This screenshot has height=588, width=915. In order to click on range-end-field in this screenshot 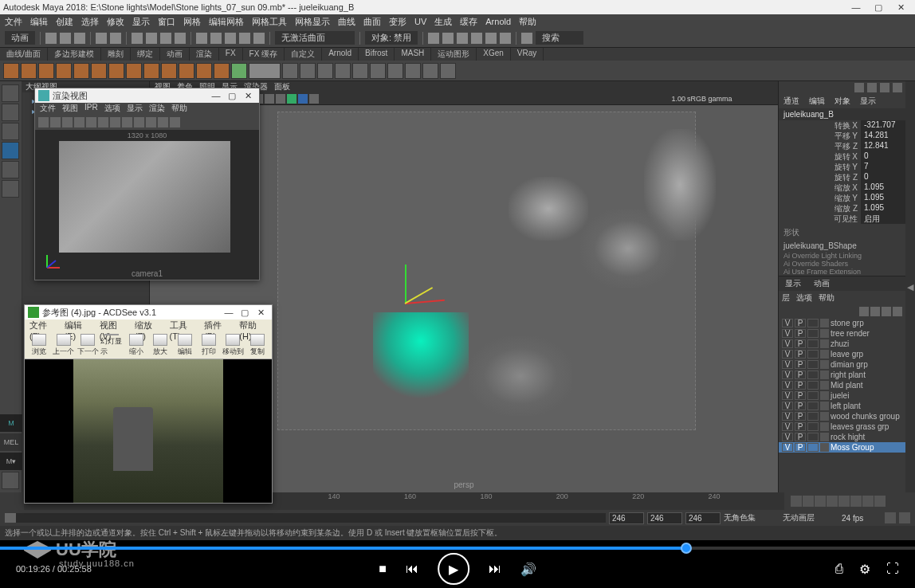, I will do `click(665, 518)`.